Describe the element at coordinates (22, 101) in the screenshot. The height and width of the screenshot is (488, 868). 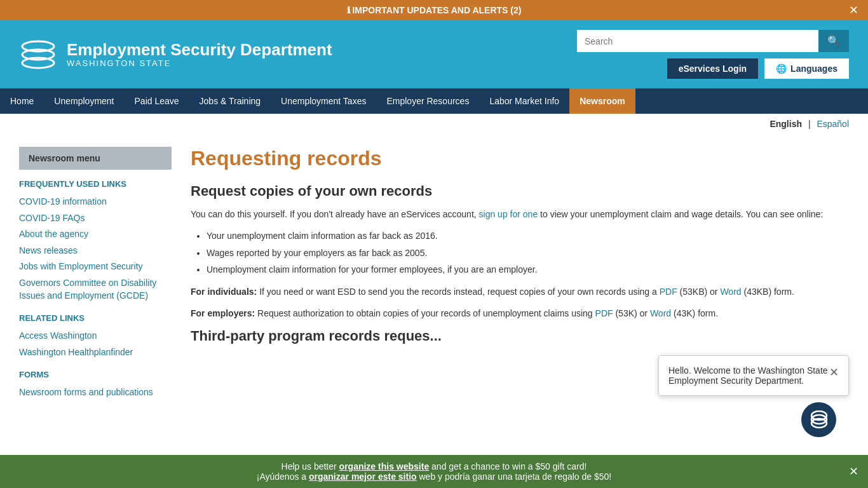
I see `nav-home: Home` at that location.